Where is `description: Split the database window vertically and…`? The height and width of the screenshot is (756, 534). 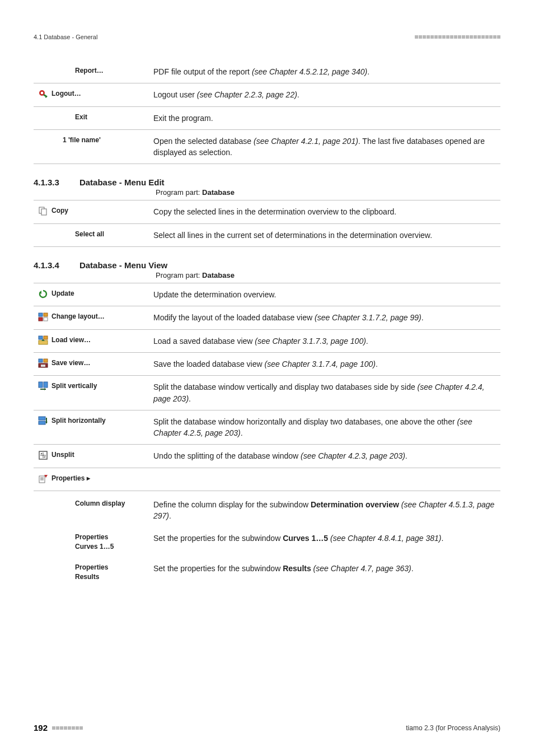 description: Split the database window vertically and… is located at coordinates (326, 393).